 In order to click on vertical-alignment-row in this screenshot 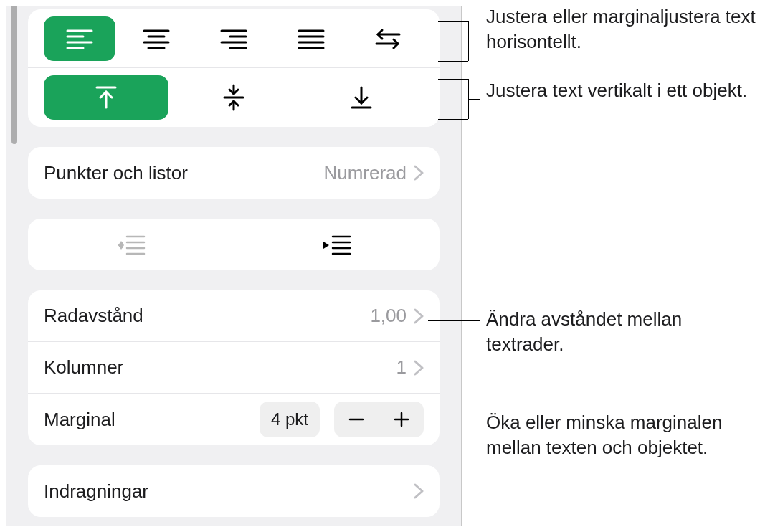, I will do `click(234, 98)`.